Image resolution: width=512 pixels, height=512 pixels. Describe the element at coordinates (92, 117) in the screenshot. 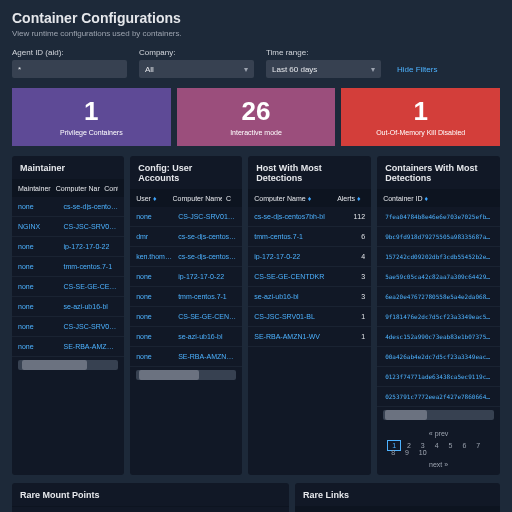

I see `stat-privilege: 1Privilege Containers` at that location.